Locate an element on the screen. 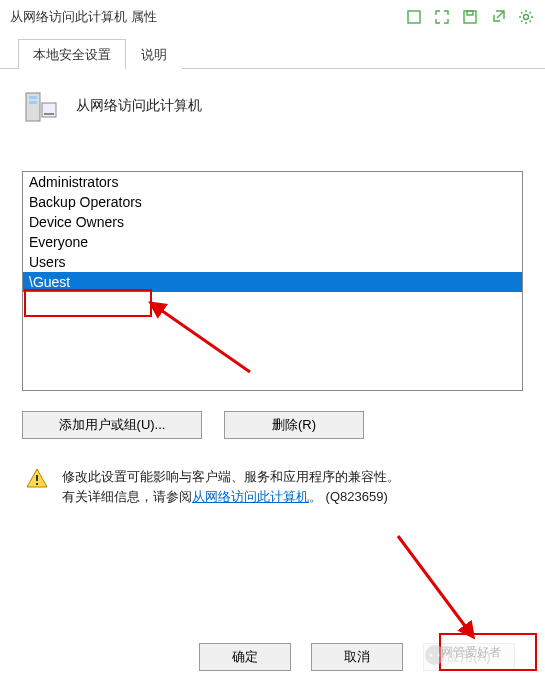  watermark-text: 网管爱好者 is located at coordinates (471, 652).